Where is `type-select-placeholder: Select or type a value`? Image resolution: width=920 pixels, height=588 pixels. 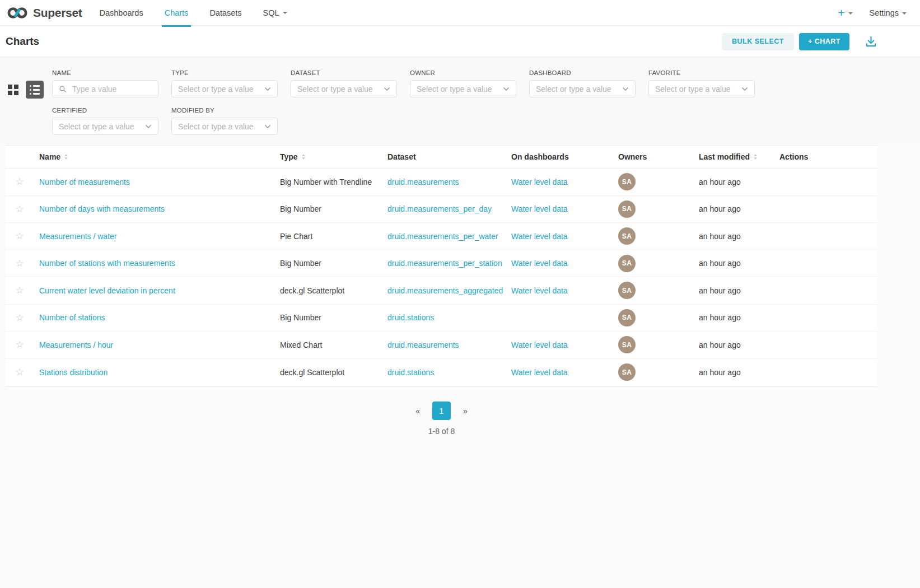 type-select-placeholder: Select or type a value is located at coordinates (219, 89).